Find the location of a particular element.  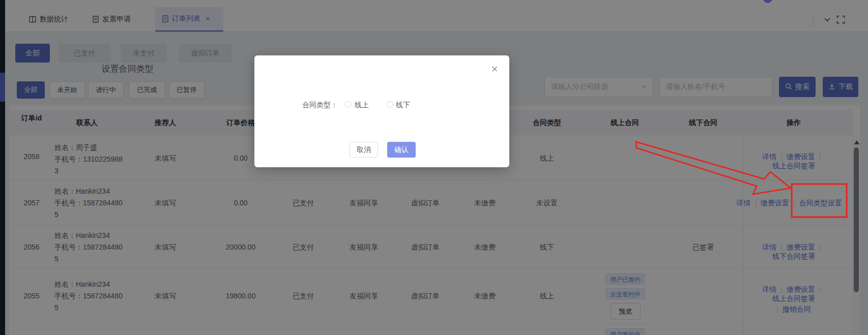

confirm-button: 确认 is located at coordinates (401, 149).